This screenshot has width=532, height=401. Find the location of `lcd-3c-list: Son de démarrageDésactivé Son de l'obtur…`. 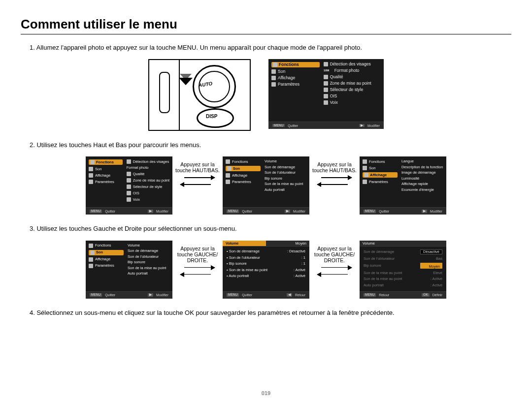

lcd-3c-list: Son de démarrageDésactivé Son de l'obtur… is located at coordinates (403, 269).